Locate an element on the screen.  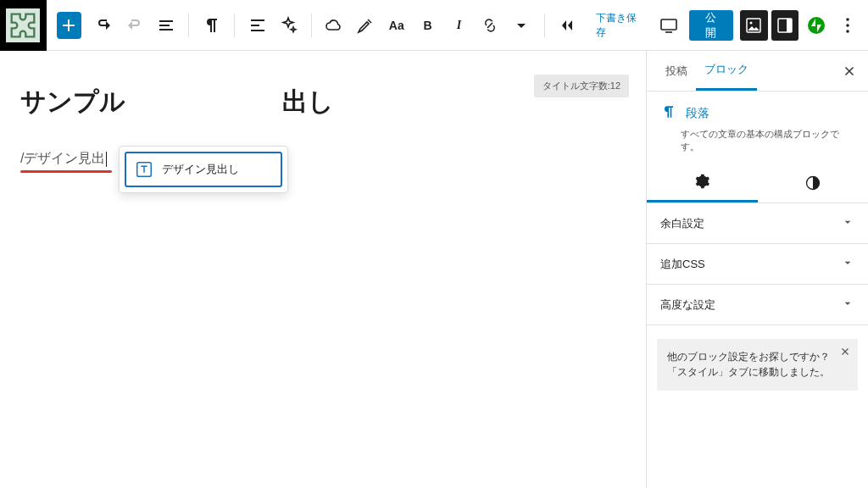
jetpack-button is located at coordinates (815, 25).